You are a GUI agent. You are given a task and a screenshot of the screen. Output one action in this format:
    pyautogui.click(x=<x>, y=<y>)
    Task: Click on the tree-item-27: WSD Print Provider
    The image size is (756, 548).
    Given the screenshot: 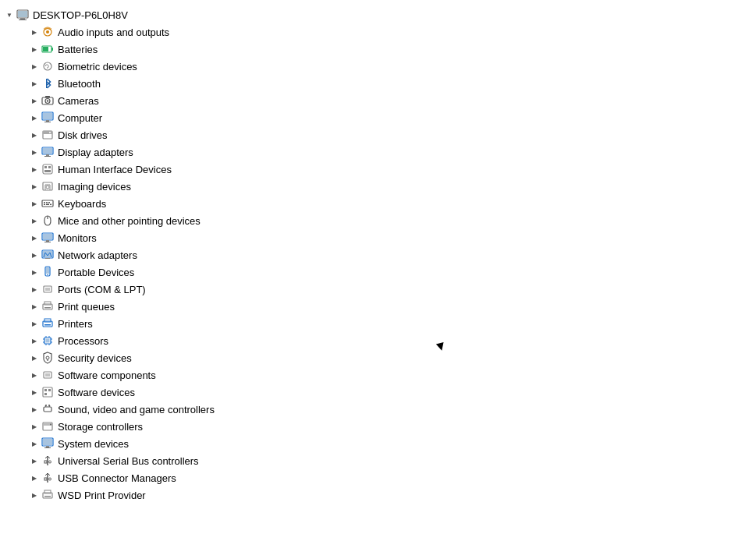 What is the action you would take?
    pyautogui.click(x=378, y=495)
    